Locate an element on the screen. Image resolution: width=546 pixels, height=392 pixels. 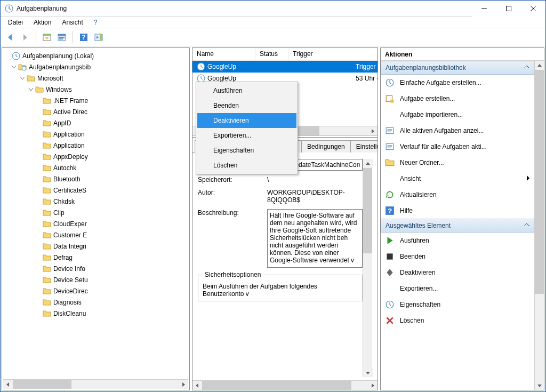
action-item: Eigenschaften is located at coordinates (457, 305).